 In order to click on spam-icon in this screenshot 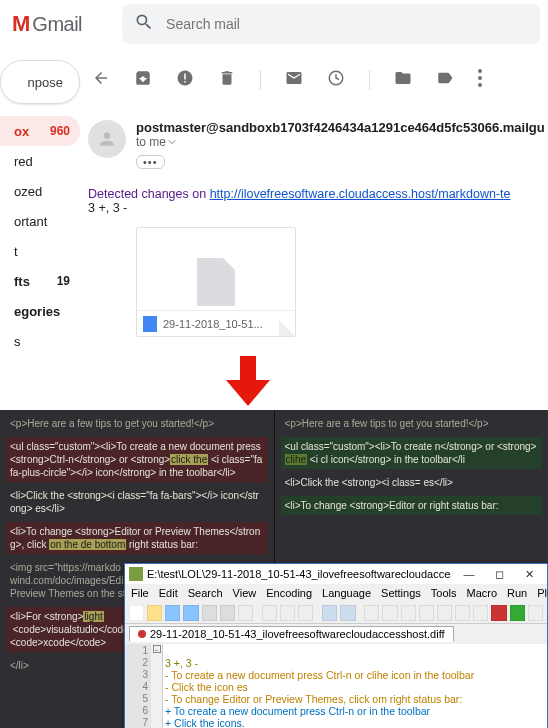, I will do `click(185, 80)`.